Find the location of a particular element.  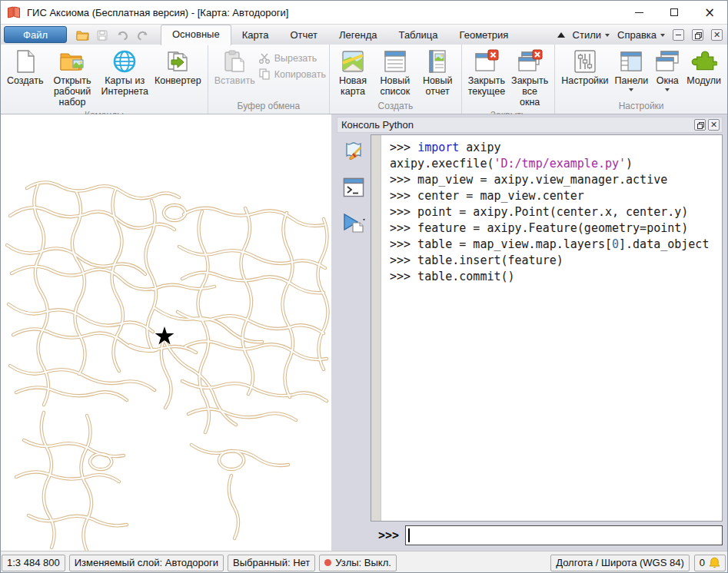

ribbon-group-commands: Создать Открыть рабочий набор is located at coordinates (105, 79).